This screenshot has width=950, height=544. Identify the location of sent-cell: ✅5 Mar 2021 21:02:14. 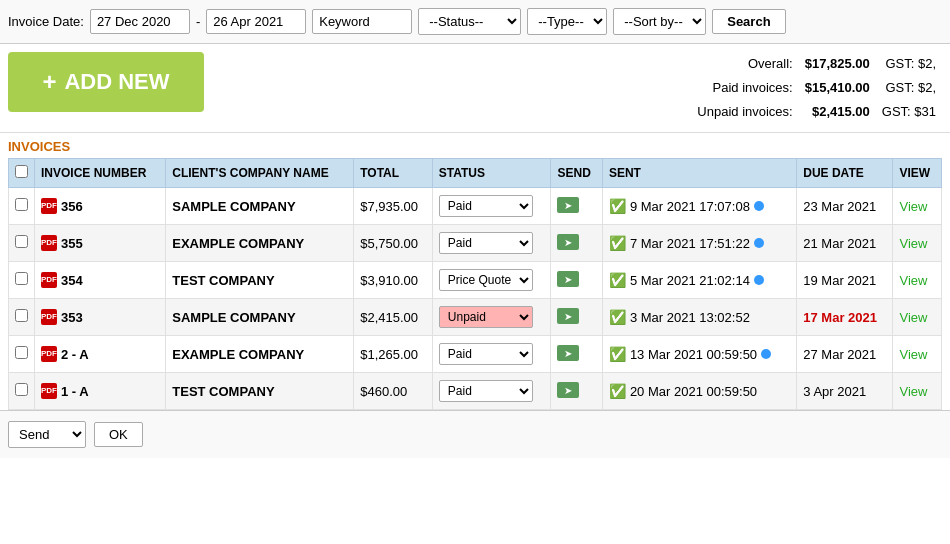
(699, 280).